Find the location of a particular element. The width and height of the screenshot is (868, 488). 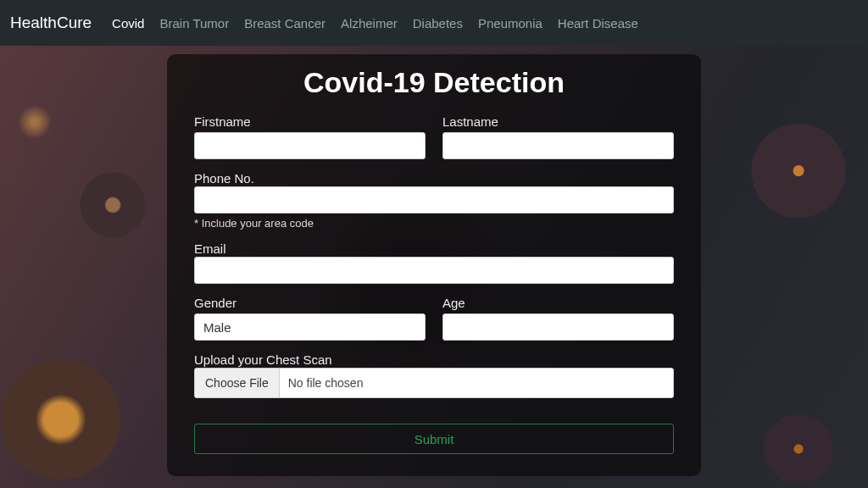

label-phone: Phone No. is located at coordinates (224, 178).